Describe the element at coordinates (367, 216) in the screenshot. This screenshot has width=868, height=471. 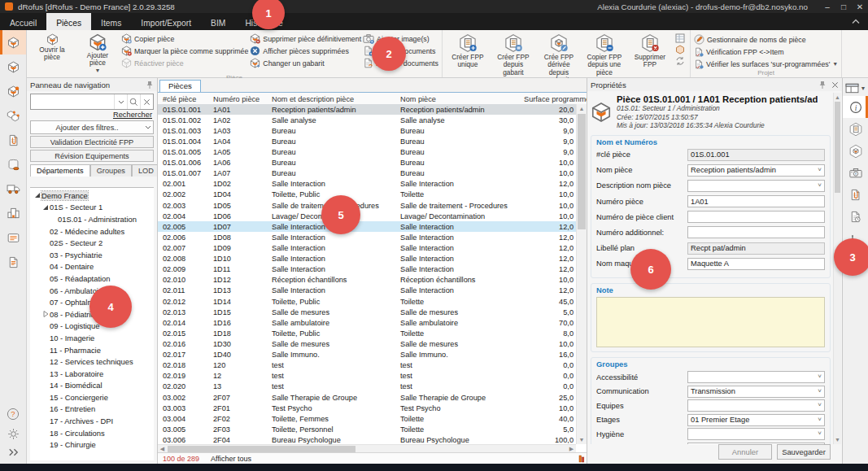
I see `table-row: 02.0041D06Lavage/ DecontaminationLavage/…` at that location.